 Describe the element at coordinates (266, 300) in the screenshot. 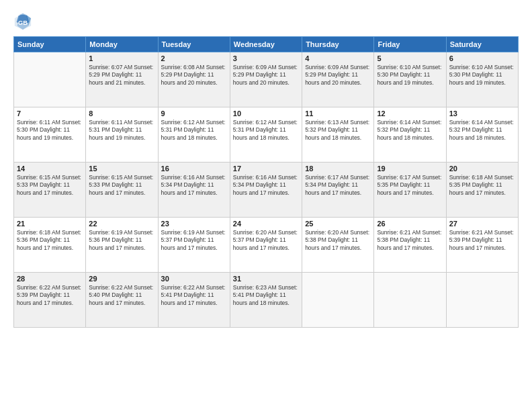

I see `week-row-5: 28Sunrise: 6:22 AM Sunset: 5:39 PM Dayli…` at that location.